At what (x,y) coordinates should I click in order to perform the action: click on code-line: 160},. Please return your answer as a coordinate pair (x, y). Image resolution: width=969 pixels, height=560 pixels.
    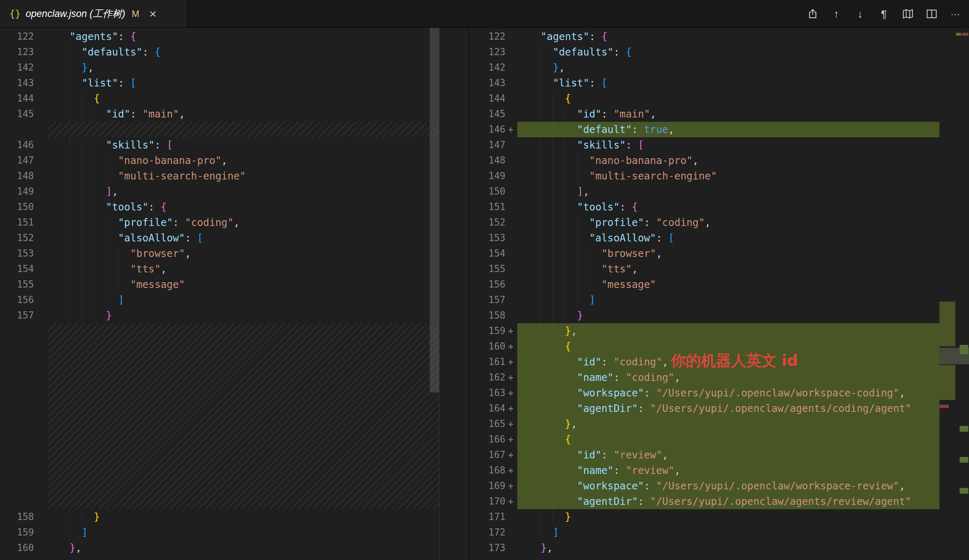
    Looking at the image, I should click on (220, 548).